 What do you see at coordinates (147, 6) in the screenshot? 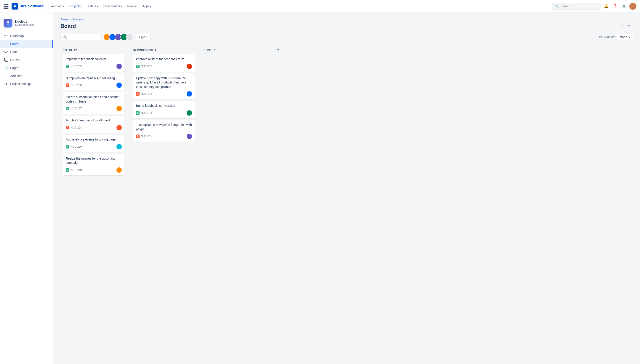
I see `nav-apps: Apps ▾` at bounding box center [147, 6].